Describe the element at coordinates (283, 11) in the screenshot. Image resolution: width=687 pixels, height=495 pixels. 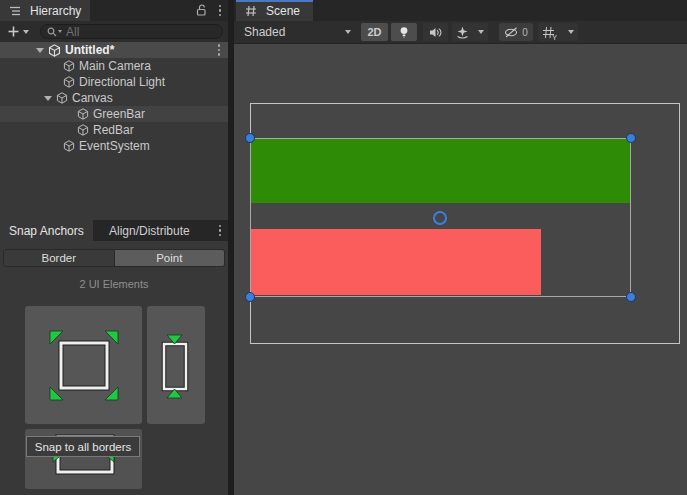
I see `scene-tab-label: Scene` at that location.